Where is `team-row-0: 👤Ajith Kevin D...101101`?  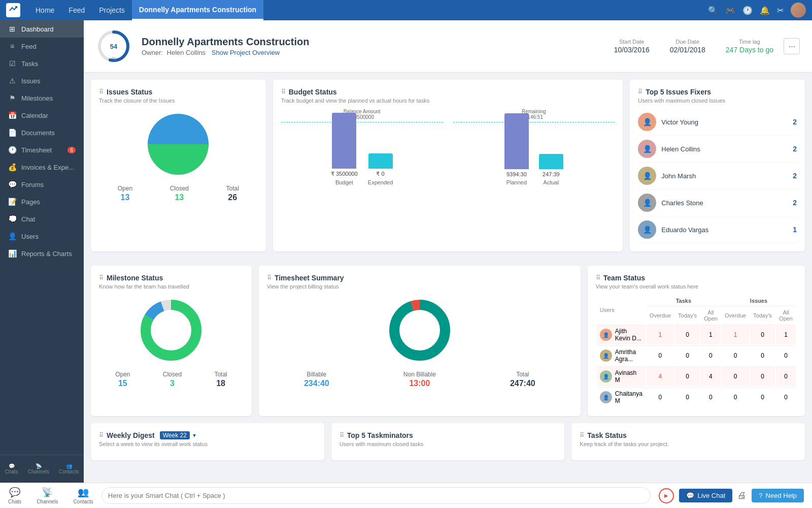 team-row-0: 👤Ajith Kevin D...101101 is located at coordinates (696, 334).